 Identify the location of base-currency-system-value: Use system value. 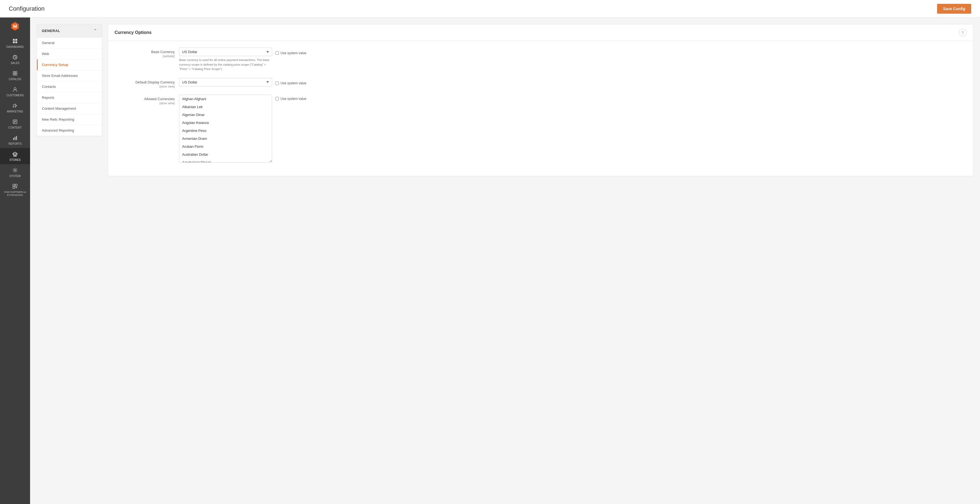
(291, 52).